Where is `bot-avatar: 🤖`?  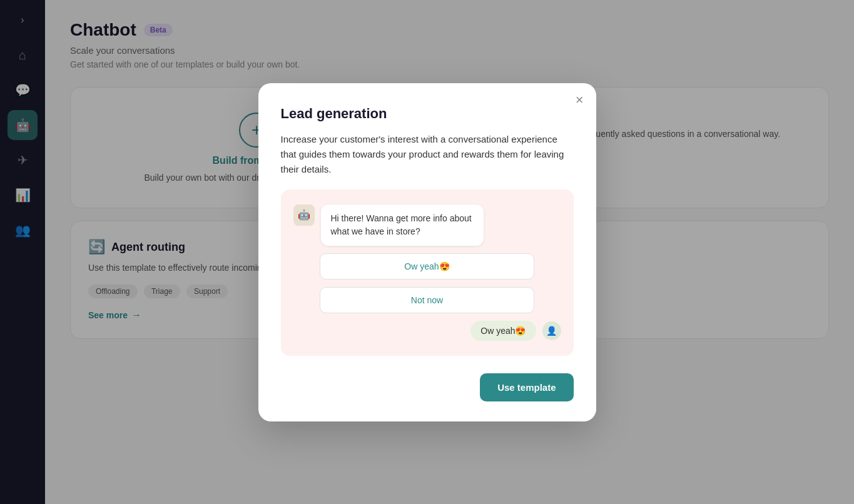
bot-avatar: 🤖 is located at coordinates (304, 215).